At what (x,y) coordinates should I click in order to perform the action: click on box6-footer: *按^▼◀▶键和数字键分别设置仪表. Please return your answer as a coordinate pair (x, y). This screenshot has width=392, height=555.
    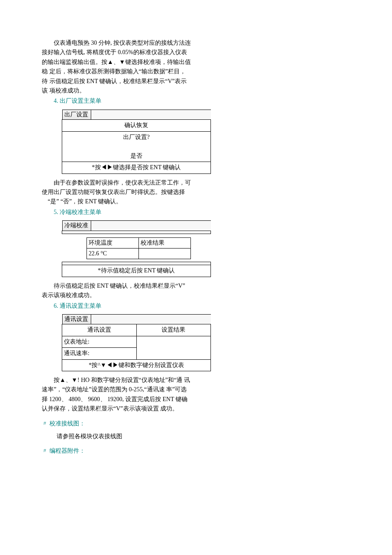
    Looking at the image, I should click on (136, 365).